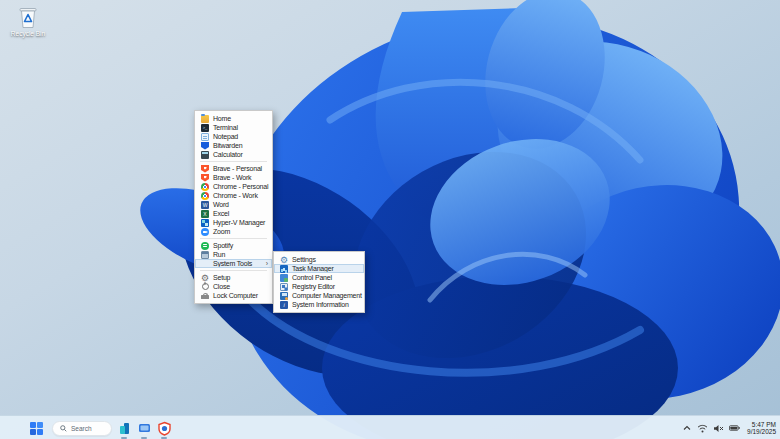 The height and width of the screenshot is (439, 780). What do you see at coordinates (734, 428) in the screenshot?
I see `battery-icon` at bounding box center [734, 428].